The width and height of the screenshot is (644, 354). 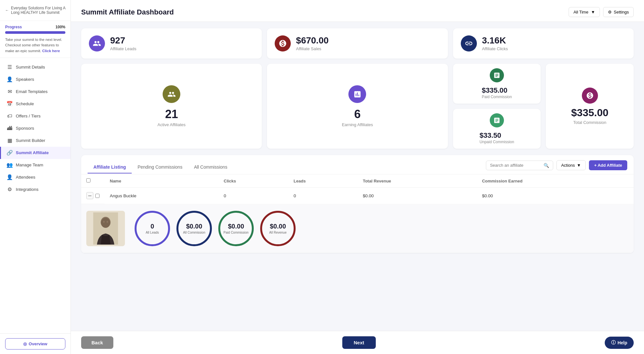 What do you see at coordinates (497, 90) in the screenshot?
I see `paid-commission-value: $335.00` at bounding box center [497, 90].